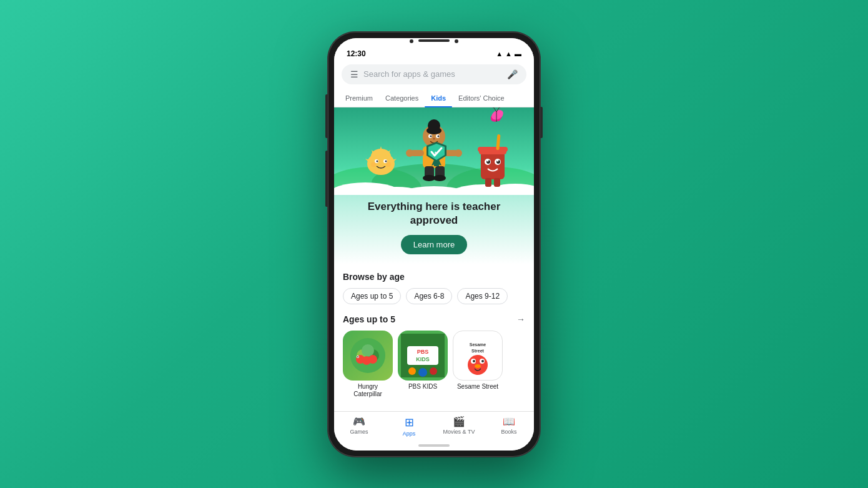 The image size is (868, 488). What do you see at coordinates (434, 151) in the screenshot?
I see `hero-svg` at bounding box center [434, 151].